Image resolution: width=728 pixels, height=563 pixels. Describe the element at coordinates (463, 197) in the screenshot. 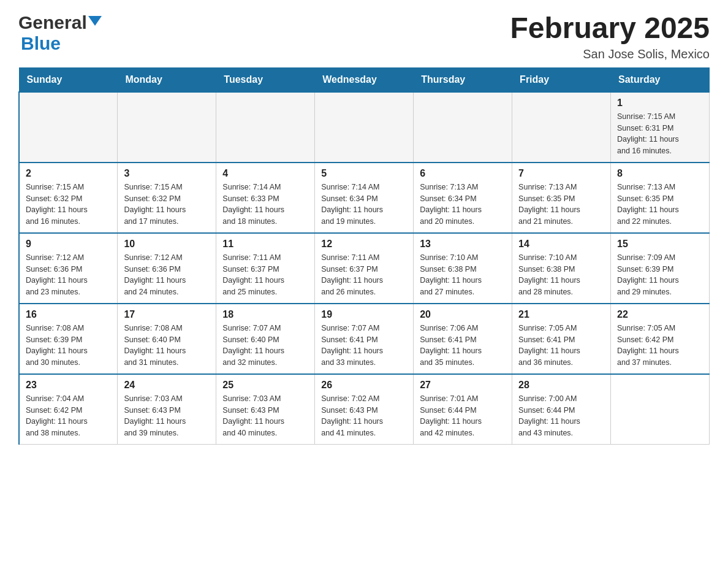

I see `calendar-day-cell: 6Sunrise: 7:13 AMSunset: 6:34 PMDaylight…` at that location.